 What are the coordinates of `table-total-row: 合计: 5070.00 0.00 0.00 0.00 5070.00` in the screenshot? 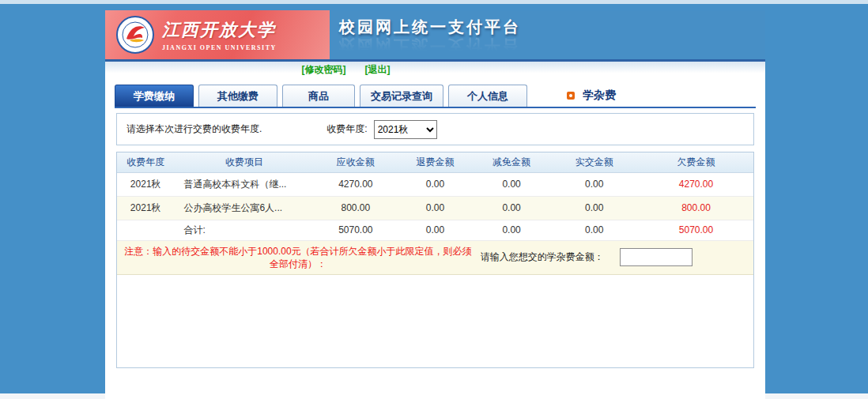 It's located at (435, 230).